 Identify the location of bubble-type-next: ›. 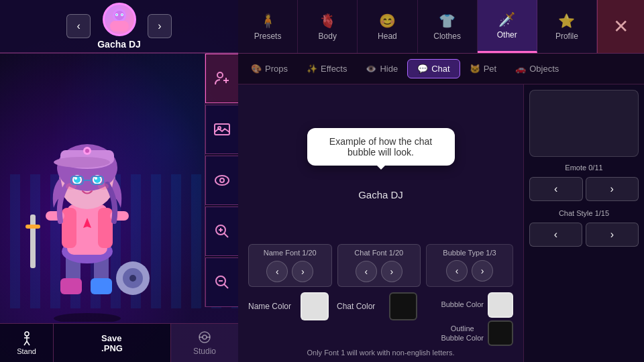
(482, 271).